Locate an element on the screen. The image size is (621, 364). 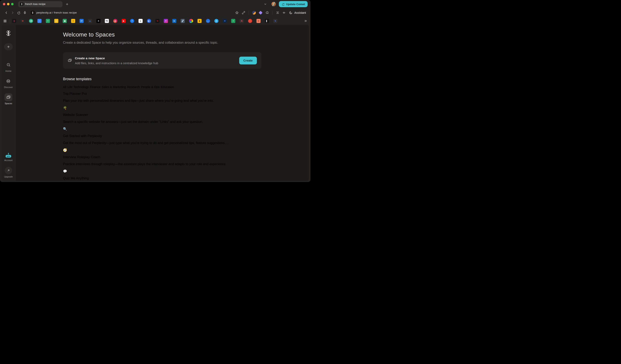
home-search-icon is located at coordinates (8, 65).